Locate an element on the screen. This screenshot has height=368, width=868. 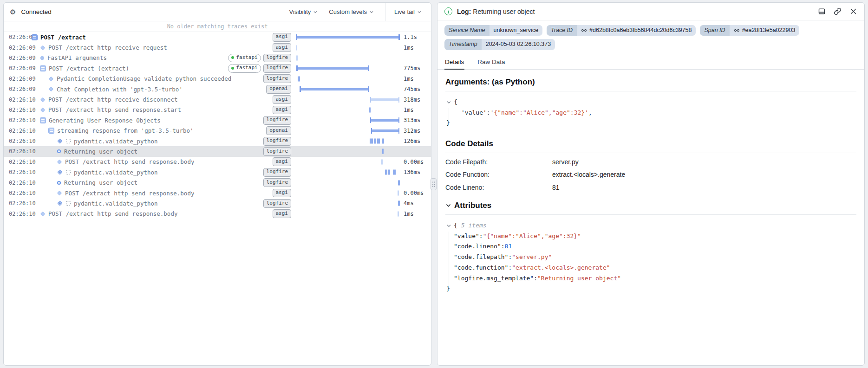
diamond-icon is located at coordinates (43, 214).